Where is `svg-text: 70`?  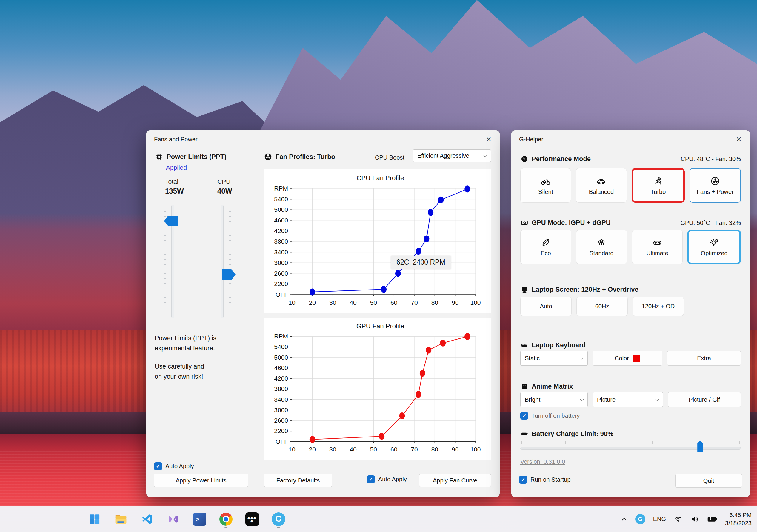
svg-text: 70 is located at coordinates (414, 302).